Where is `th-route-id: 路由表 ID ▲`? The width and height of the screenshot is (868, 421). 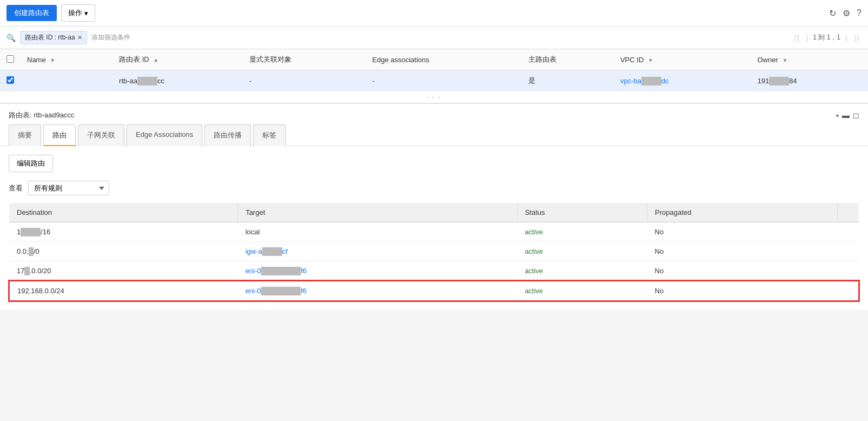
th-route-id: 路由表 ID ▲ is located at coordinates (177, 60).